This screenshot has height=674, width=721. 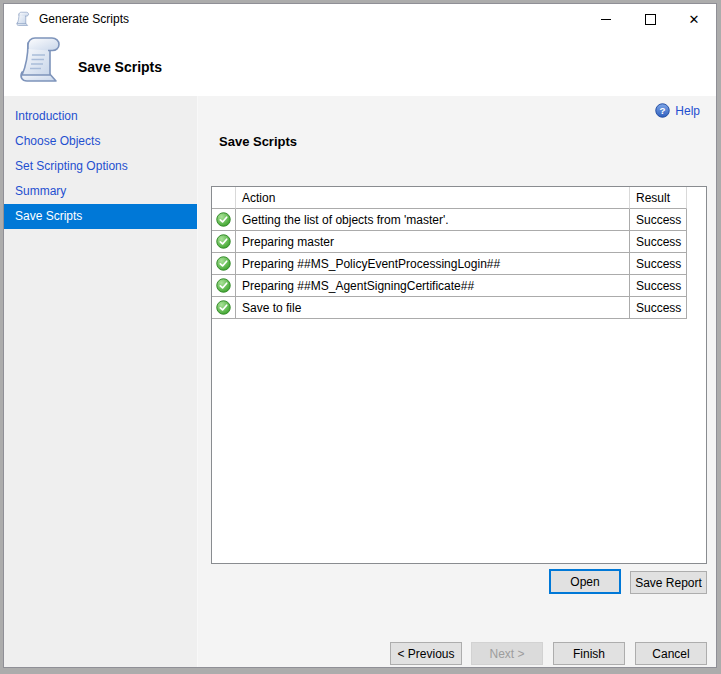 I want to click on minimize-button, so click(x=606, y=19).